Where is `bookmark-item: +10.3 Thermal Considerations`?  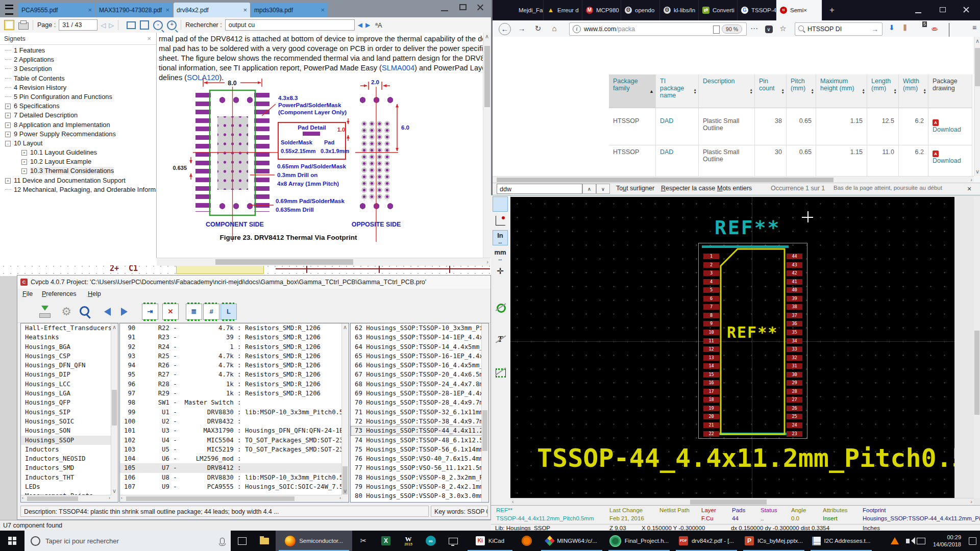 bookmark-item: +10.3 Thermal Considerations is located at coordinates (78, 171).